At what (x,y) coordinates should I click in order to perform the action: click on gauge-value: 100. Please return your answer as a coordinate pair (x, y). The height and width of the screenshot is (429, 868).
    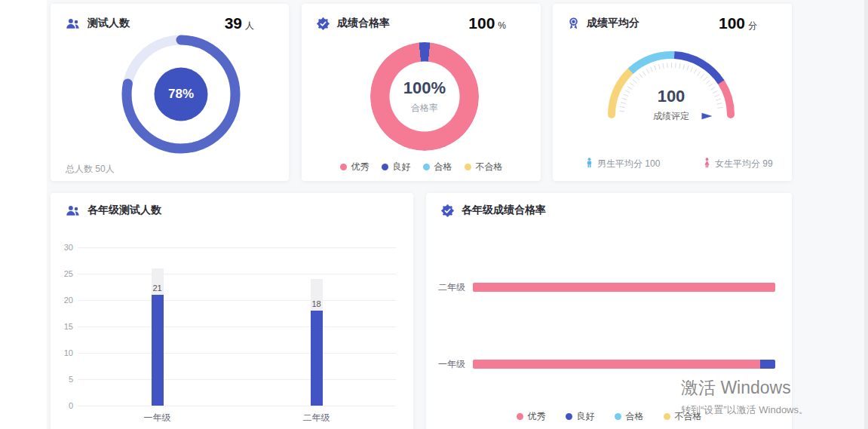
    Looking at the image, I should click on (671, 97).